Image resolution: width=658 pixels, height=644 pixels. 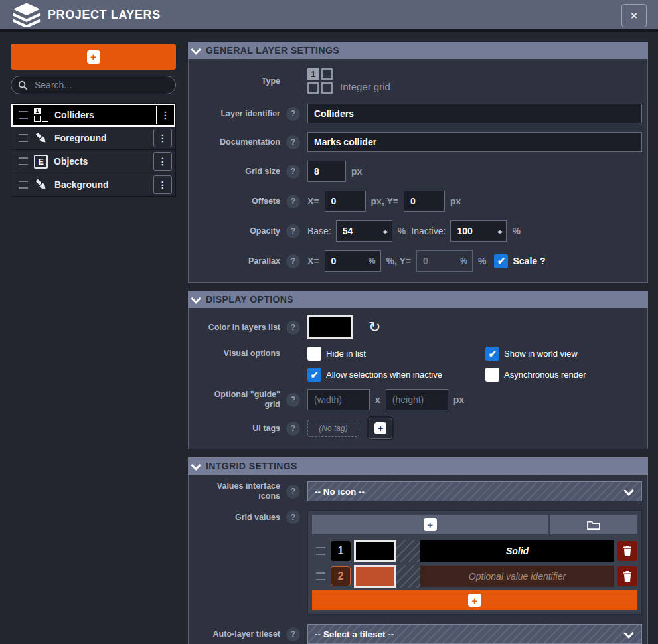 What do you see at coordinates (93, 185) in the screenshot?
I see `layer-row-background: Background ⋮` at bounding box center [93, 185].